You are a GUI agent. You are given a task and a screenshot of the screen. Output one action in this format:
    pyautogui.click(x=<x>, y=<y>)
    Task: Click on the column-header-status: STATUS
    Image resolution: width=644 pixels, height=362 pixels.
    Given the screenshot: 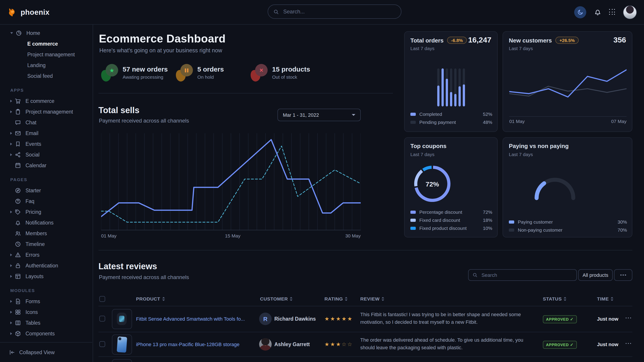 What is the action you would take?
    pyautogui.click(x=555, y=299)
    